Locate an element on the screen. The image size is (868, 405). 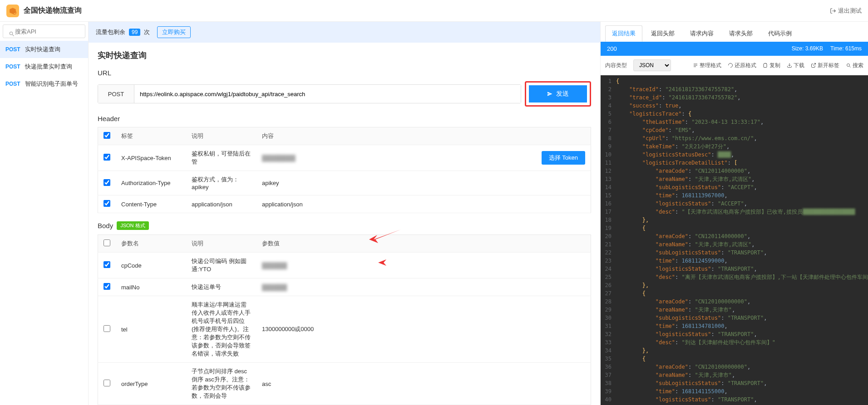
body-value: 1300000000或0000 is located at coordinates (288, 329).